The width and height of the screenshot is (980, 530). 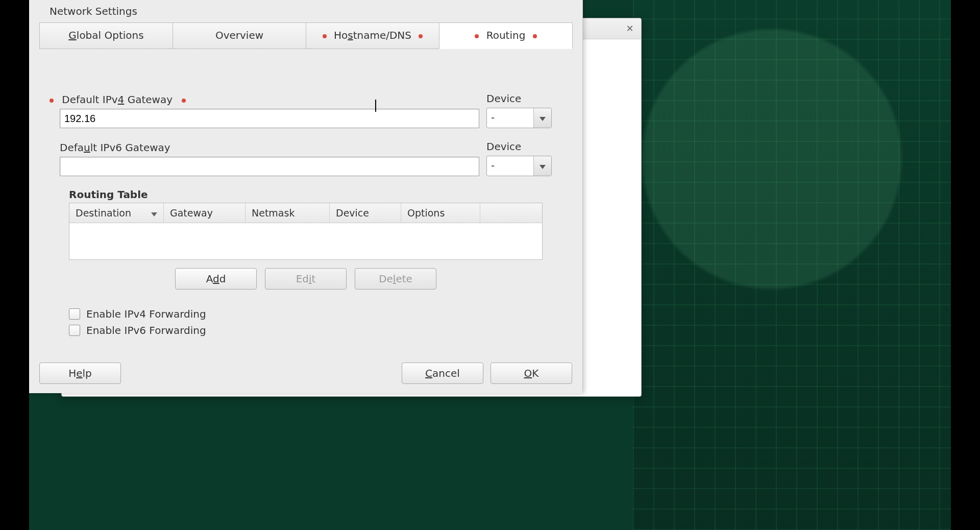 I want to click on ipv6-forwarding-label: Enable IPv6 Forwarding, so click(x=146, y=330).